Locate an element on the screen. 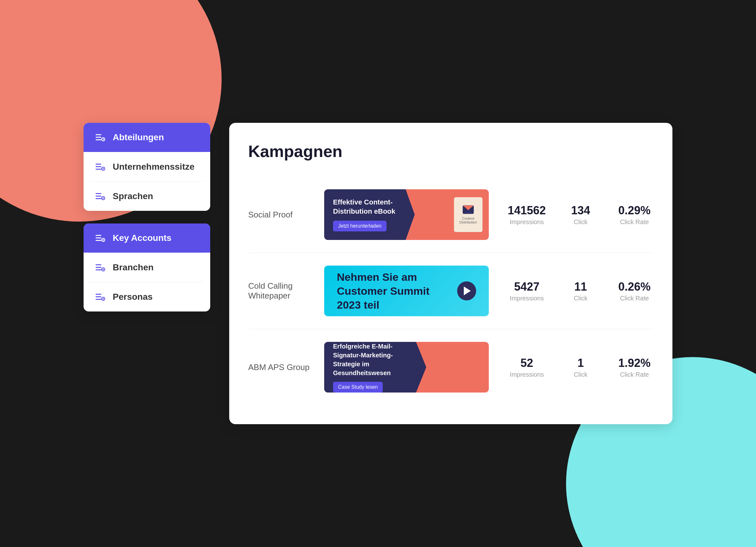  impressions-label: Impressions is located at coordinates (527, 222).